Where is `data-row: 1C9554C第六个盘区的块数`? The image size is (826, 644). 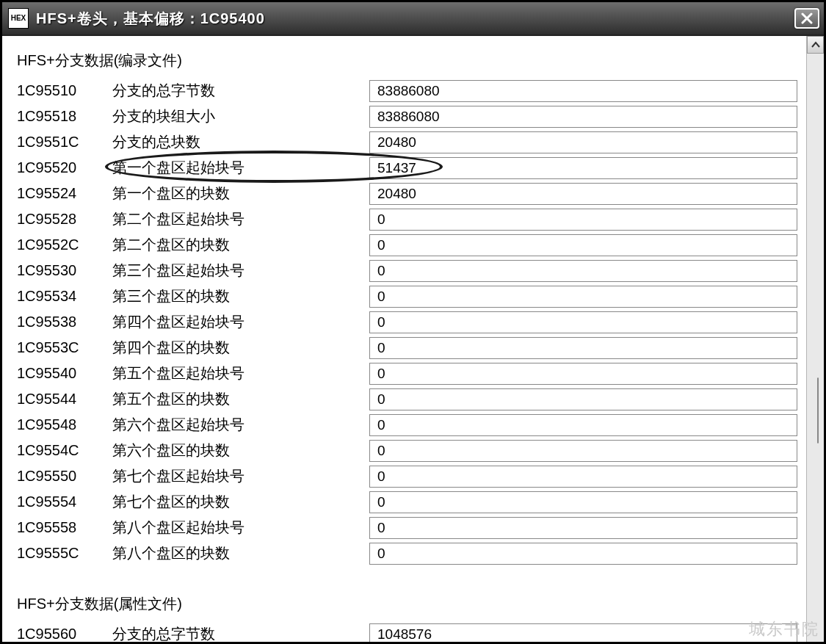
data-row: 1C9554C第六个盘区的块数 is located at coordinates (408, 451).